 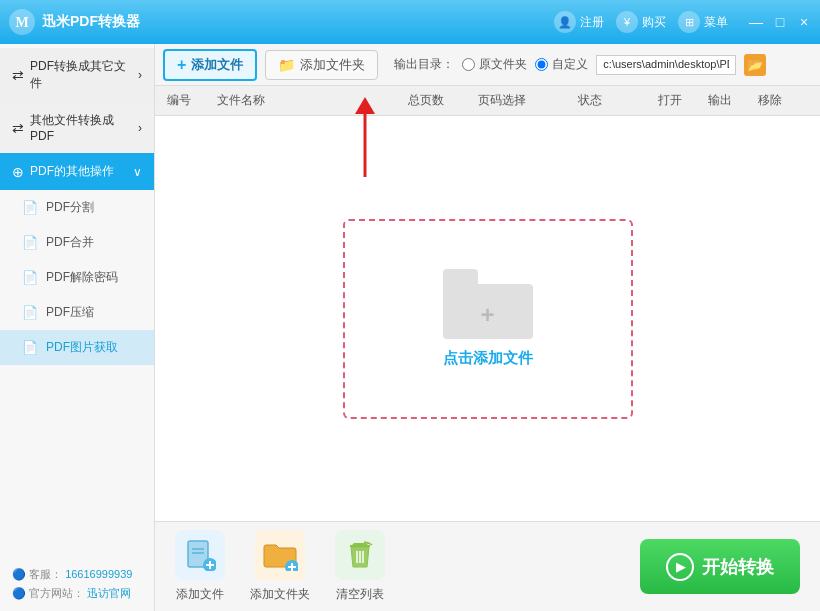 I want to click on chevron-down-icon: ∨, so click(x=138, y=172).